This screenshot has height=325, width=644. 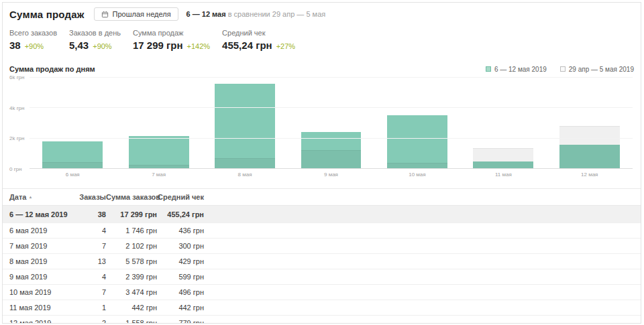 I want to click on kpi-value: 17 299 грн, so click(x=158, y=46).